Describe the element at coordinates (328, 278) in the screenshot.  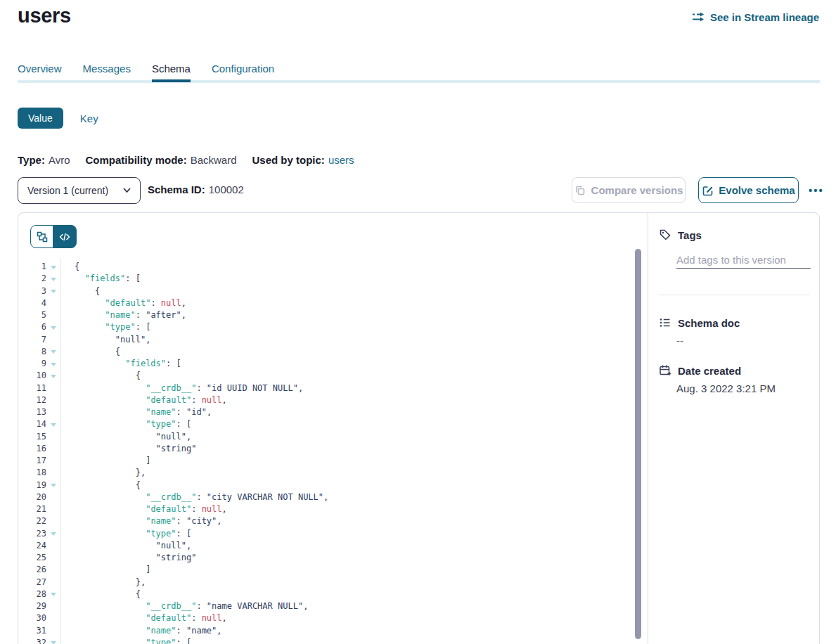
I see `code-line: 2 "fields": [` at that location.